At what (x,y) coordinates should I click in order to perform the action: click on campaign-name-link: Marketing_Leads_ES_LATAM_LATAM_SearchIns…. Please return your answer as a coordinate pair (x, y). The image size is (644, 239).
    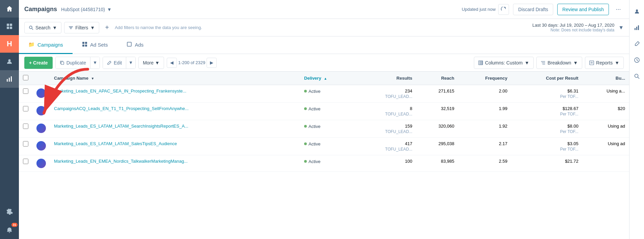
    Looking at the image, I should click on (128, 126).